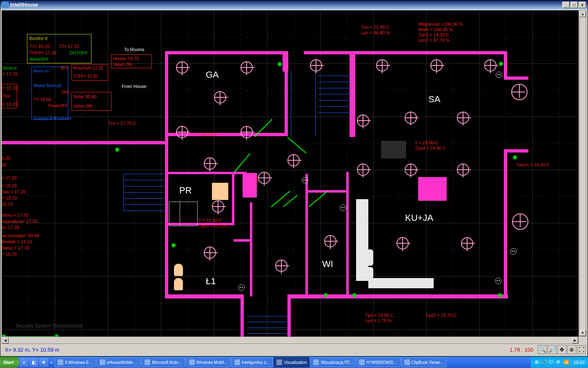 This screenshot has height=368, width=588. Describe the element at coordinates (10, 88) in the screenshot. I see `label: = 18.20` at that location.